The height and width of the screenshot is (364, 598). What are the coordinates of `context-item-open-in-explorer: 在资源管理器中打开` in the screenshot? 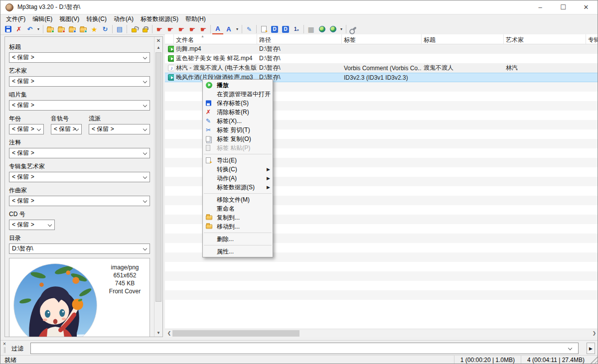 It's located at (238, 94).